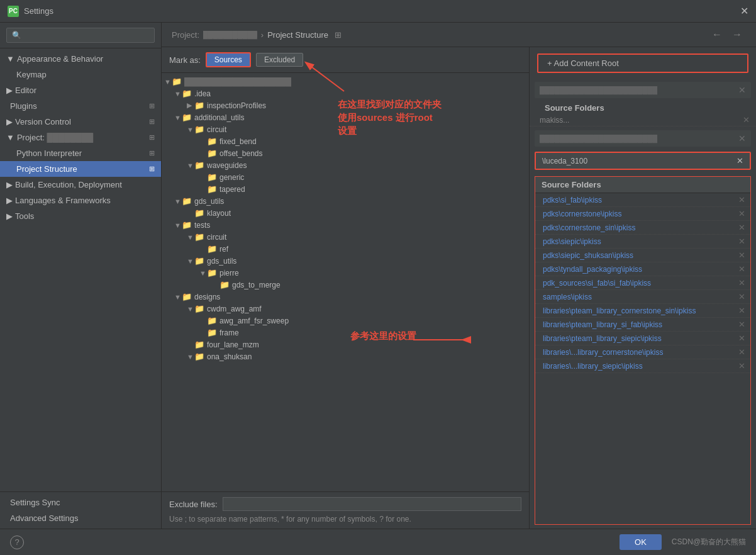 This screenshot has width=756, height=555. What do you see at coordinates (63, 200) in the screenshot?
I see `sidebar-item-label: Languages & Frameworks` at bounding box center [63, 200].